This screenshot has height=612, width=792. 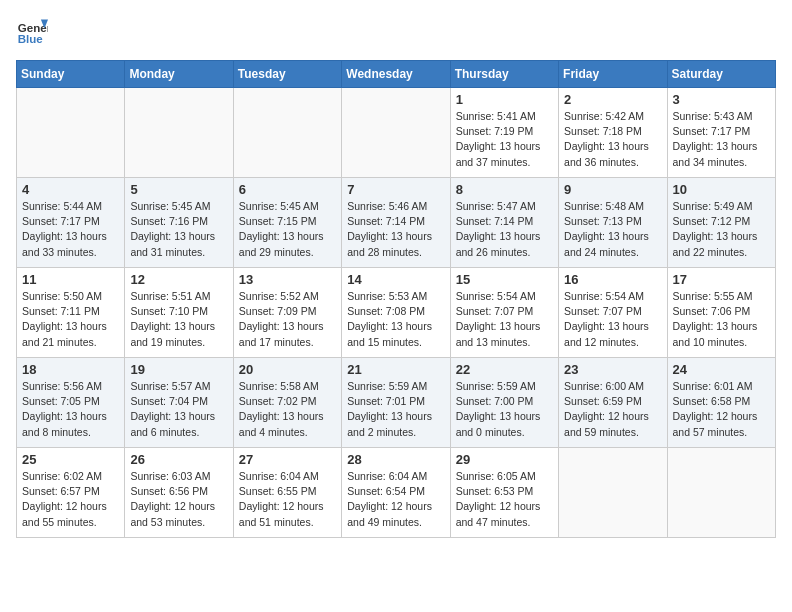 I want to click on day-info: Sunrise: 6:02 AM Sunset: 6:57 PM Dayligh…, so click(x=70, y=500).